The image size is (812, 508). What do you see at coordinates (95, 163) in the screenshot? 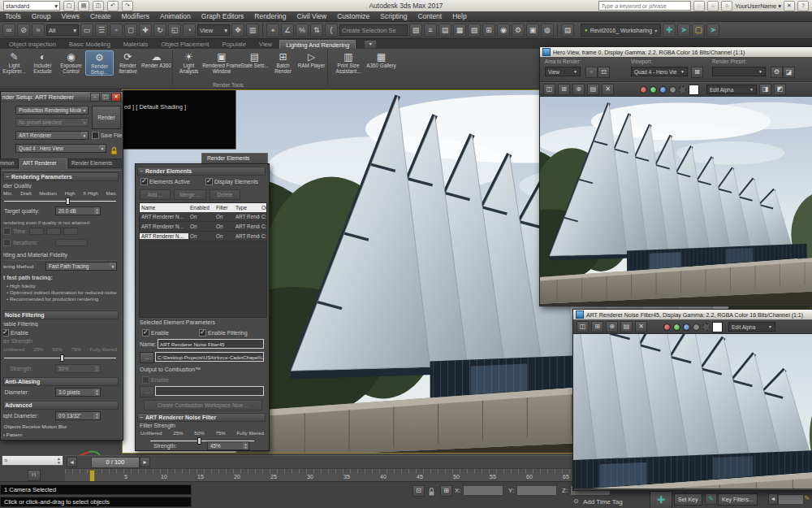
I see `tab-render-elements: Render Elements` at bounding box center [95, 163].